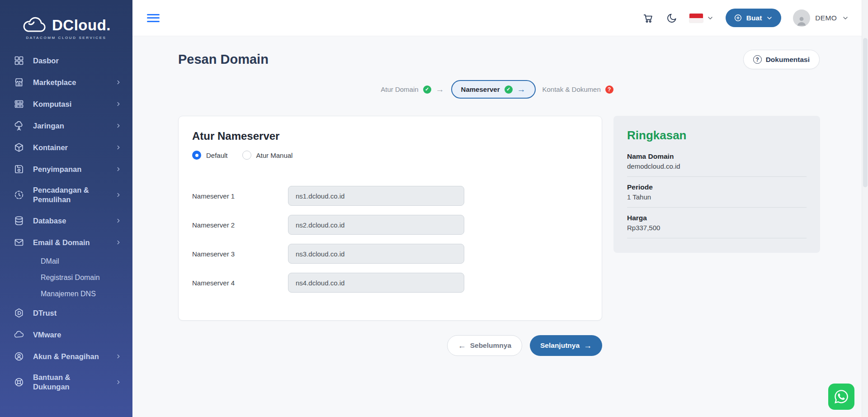 The width and height of the screenshot is (868, 417). What do you see at coordinates (497, 90) in the screenshot?
I see `stepper: Atur Domain ✓ → Nameserver ✓ → Kontak & …` at bounding box center [497, 90].